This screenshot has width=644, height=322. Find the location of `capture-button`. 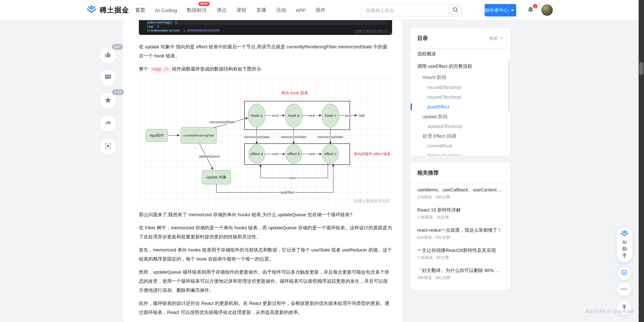

capture-button is located at coordinates (108, 147).